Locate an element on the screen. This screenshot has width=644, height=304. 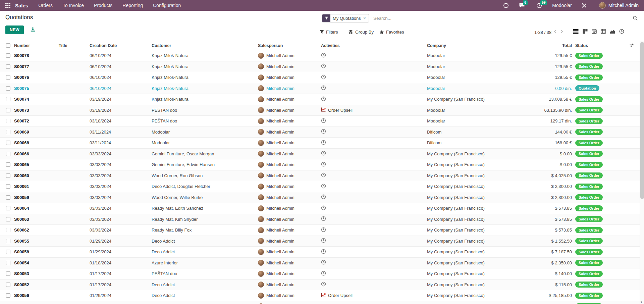
table-row: S00078 06/10/2024 Knjaz Miloš-Natura Mit… is located at coordinates (322, 56).